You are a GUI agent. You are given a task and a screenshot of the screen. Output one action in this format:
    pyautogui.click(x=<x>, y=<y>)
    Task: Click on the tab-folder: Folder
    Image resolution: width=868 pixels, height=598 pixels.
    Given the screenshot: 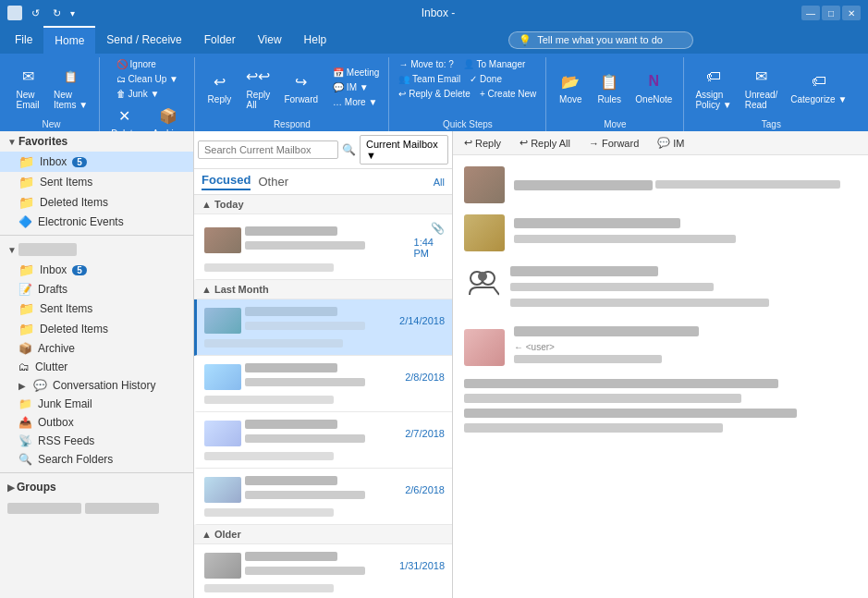 What is the action you would take?
    pyautogui.click(x=220, y=40)
    